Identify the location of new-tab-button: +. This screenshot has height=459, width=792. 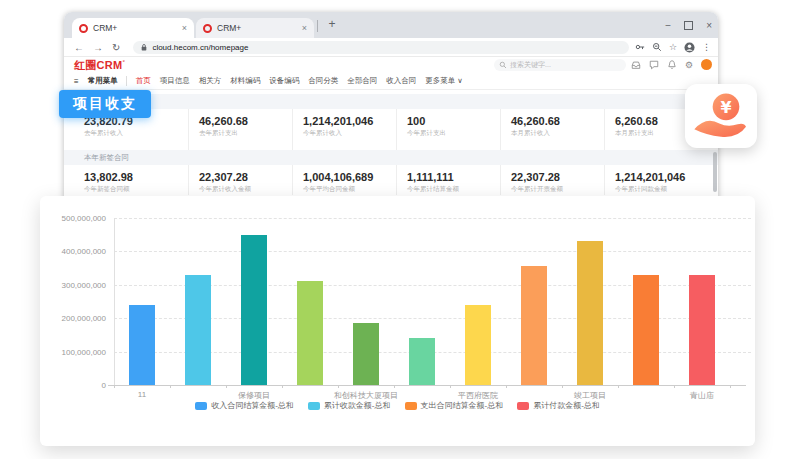
(332, 25).